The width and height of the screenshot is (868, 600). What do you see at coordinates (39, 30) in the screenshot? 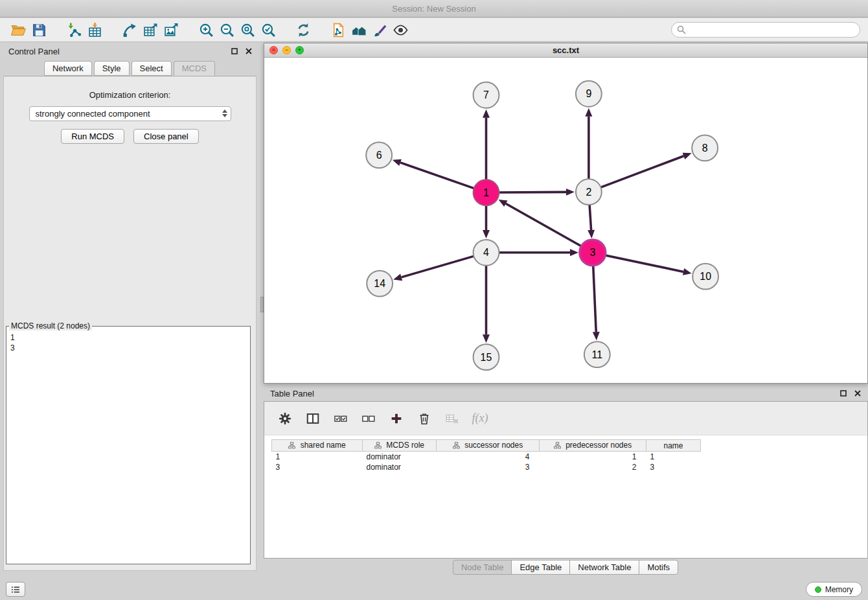
I see `save-session-button` at bounding box center [39, 30].